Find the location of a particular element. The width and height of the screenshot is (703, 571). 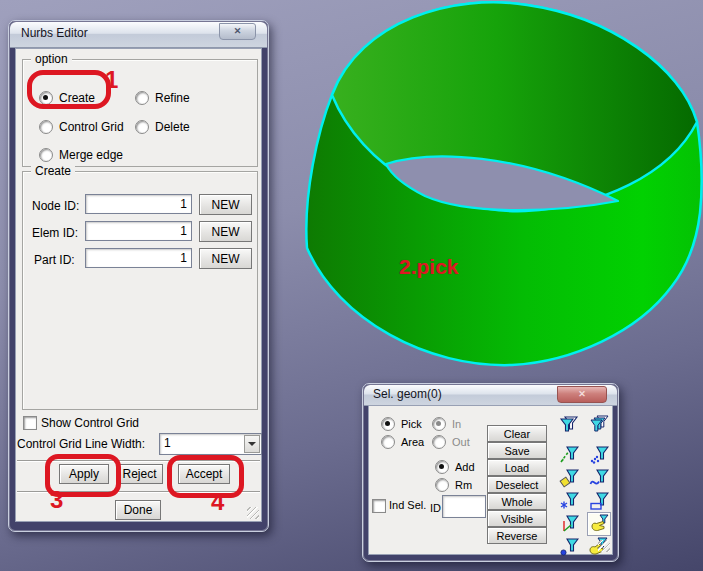

radio-merge-edge-label: Merge edge is located at coordinates (91, 155).